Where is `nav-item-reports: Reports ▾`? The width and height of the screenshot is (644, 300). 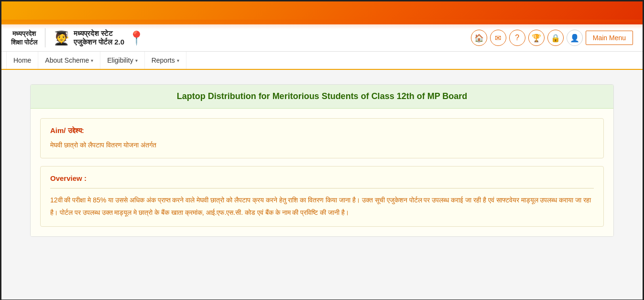
nav-item-reports: Reports ▾ is located at coordinates (165, 60).